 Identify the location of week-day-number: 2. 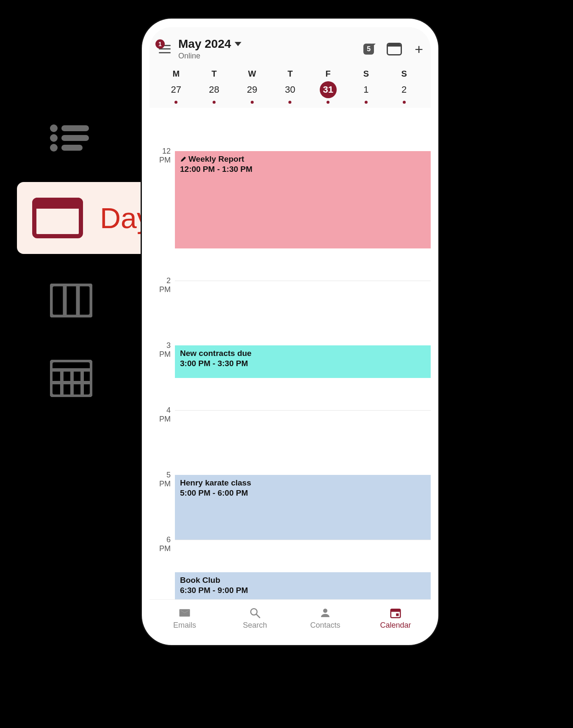
(404, 90).